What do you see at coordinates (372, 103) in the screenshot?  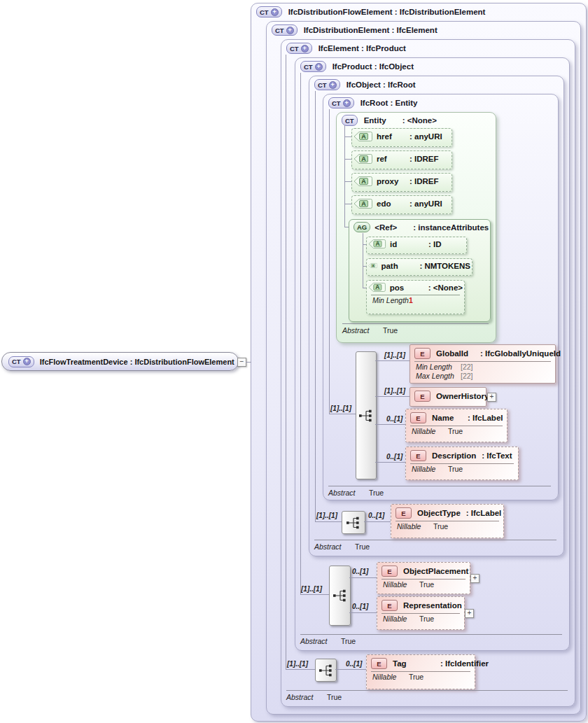 I see `type-header: CT+ IfcRoot : Entity` at bounding box center [372, 103].